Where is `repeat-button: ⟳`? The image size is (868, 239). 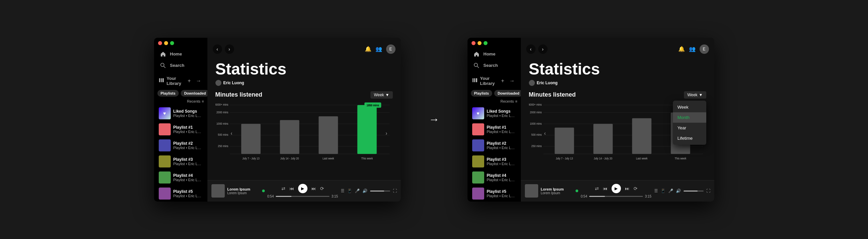 repeat-button: ⟳ is located at coordinates (322, 188).